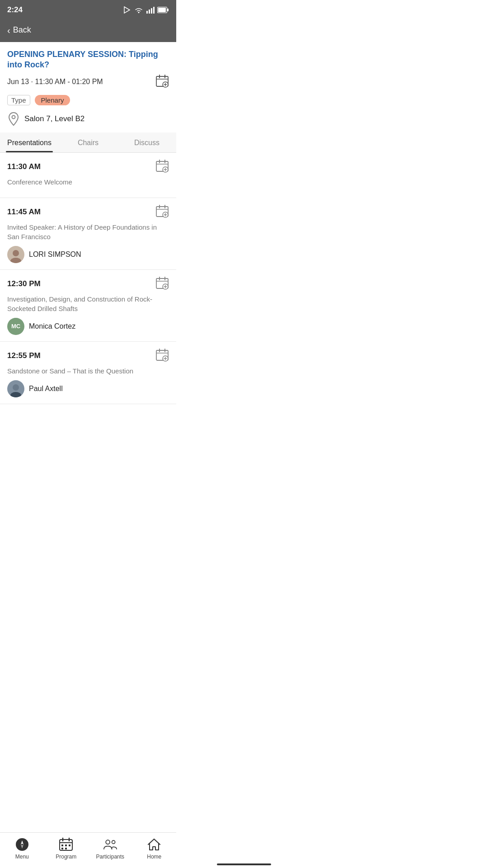  What do you see at coordinates (22, 30) in the screenshot?
I see `back-label: Back` at bounding box center [22, 30].